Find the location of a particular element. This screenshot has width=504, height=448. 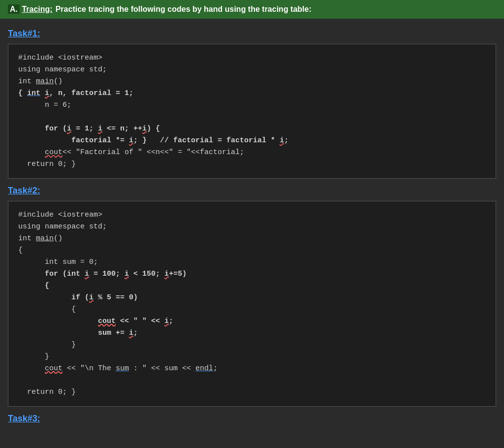

code-line: cout << "\n The sum : " << sum << endl; is located at coordinates (252, 369).